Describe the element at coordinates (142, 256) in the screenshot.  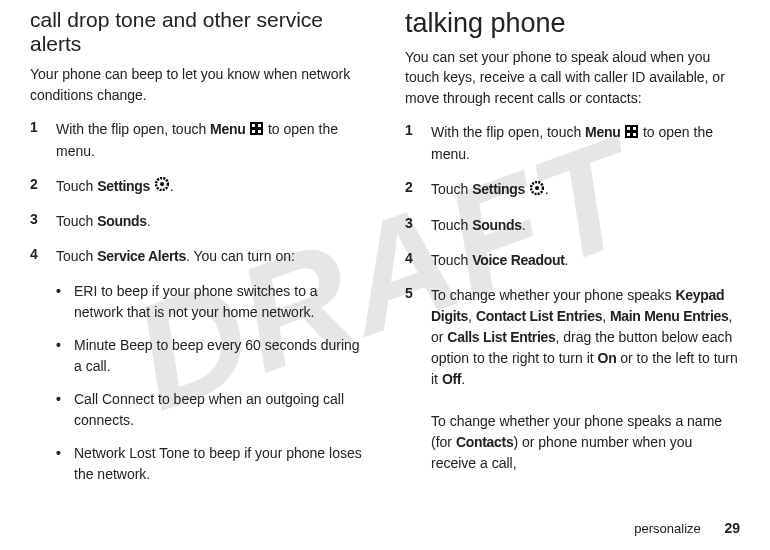
I see `service-alerts-label: Service Alerts` at that location.